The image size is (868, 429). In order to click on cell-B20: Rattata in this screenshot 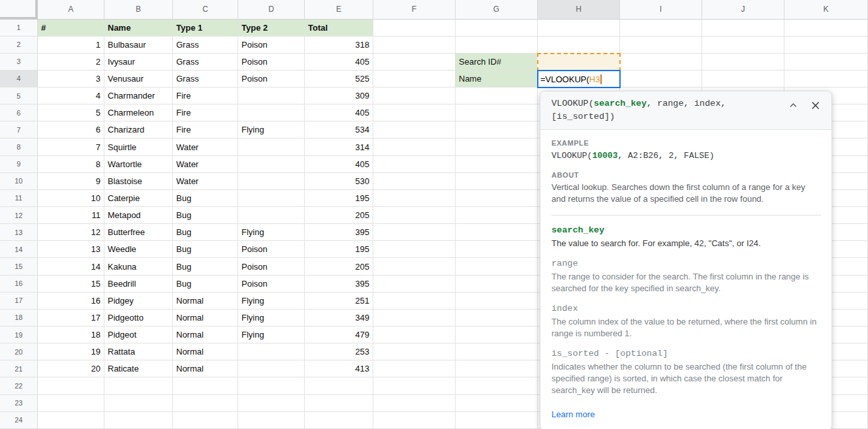, I will do `click(138, 352)`.